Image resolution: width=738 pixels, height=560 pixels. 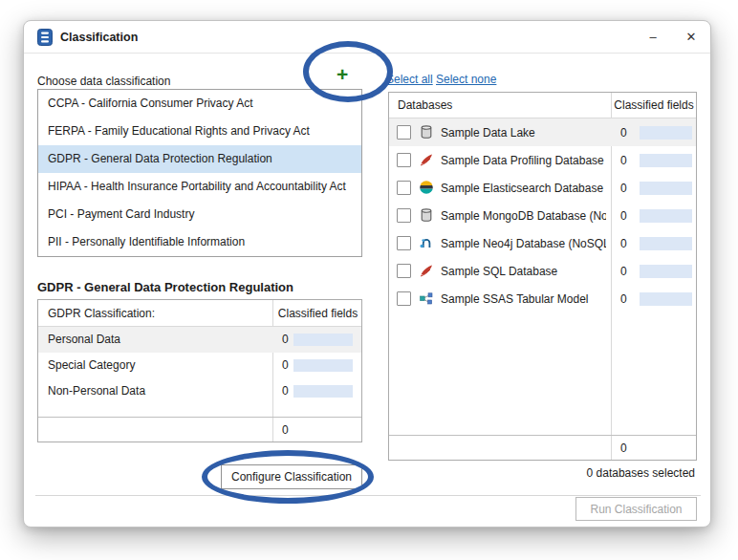 I want to click on classification-item-ccpa: CCPA - California Consumer Privacy Act, so click(x=200, y=103).